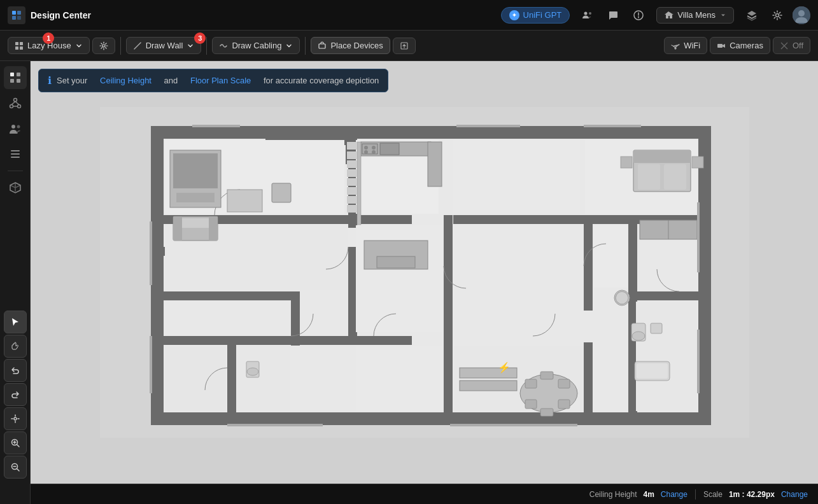  I want to click on draw-cabling-label: Draw Cabling, so click(257, 46).